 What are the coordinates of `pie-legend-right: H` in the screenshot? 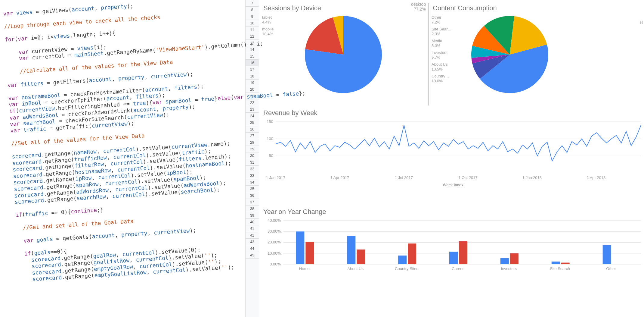 It's located at (641, 22).